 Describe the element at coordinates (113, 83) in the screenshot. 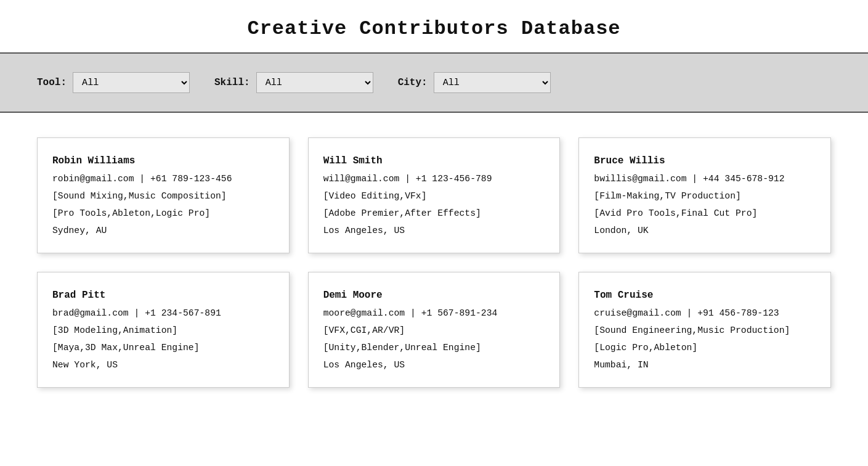

I see `tool-filter-group: Tool: All` at that location.